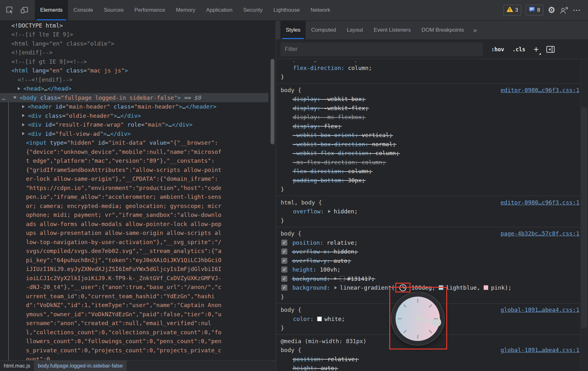 This screenshot has height=371, width=588. What do you see at coordinates (432, 153) in the screenshot?
I see `css-property-line: -webkit-flex-direction: column;` at bounding box center [432, 153].